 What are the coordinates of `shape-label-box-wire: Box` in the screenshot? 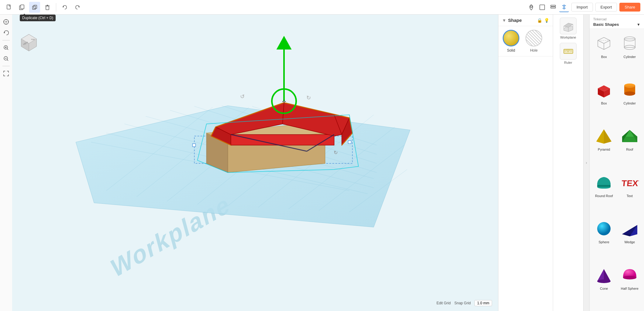 It's located at (604, 57).